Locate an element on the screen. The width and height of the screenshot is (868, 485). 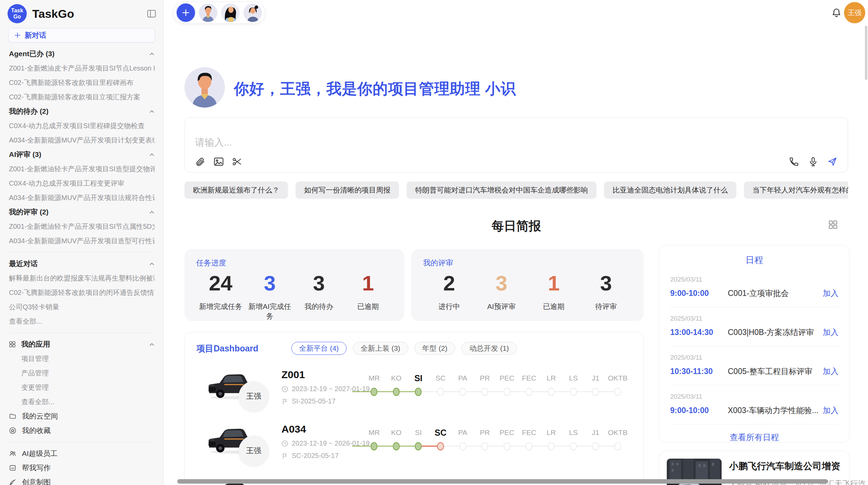
app-item: 变更管理 is located at coordinates (82, 387).